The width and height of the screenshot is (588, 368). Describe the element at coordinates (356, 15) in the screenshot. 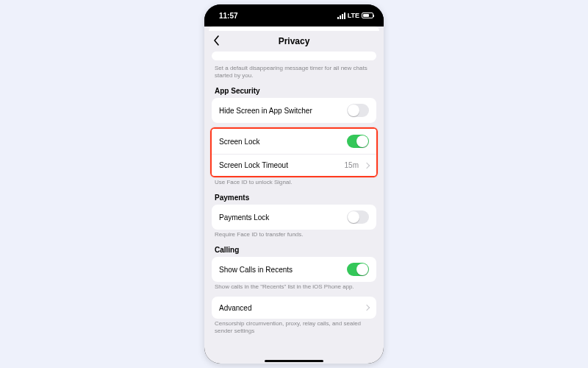

I see `status-right: LTE` at that location.